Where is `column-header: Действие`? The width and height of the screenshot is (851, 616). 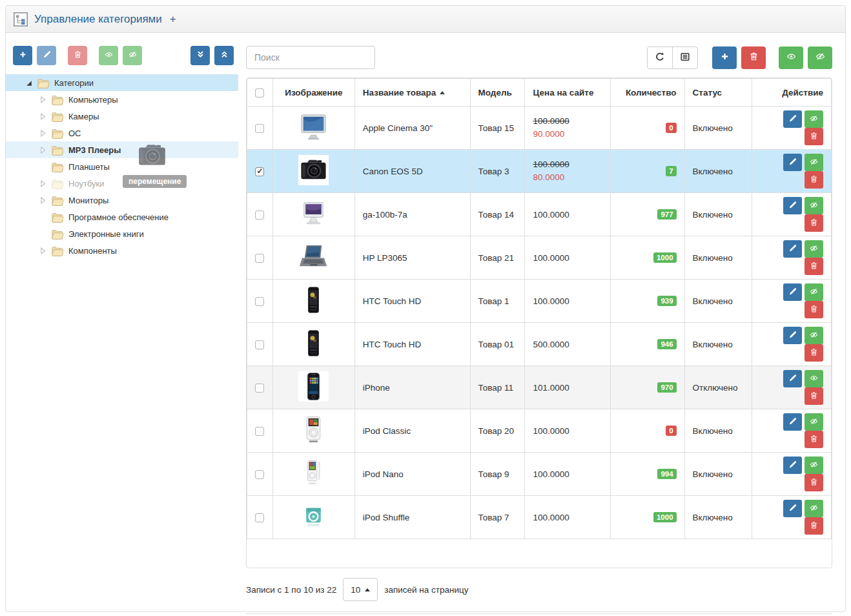
column-header: Действие is located at coordinates (792, 93).